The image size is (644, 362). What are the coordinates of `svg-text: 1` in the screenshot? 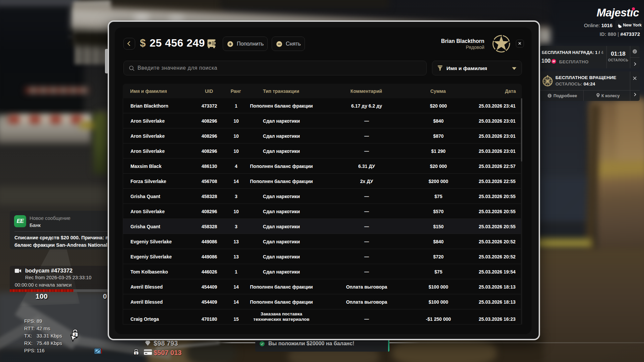 It's located at (136, 353).